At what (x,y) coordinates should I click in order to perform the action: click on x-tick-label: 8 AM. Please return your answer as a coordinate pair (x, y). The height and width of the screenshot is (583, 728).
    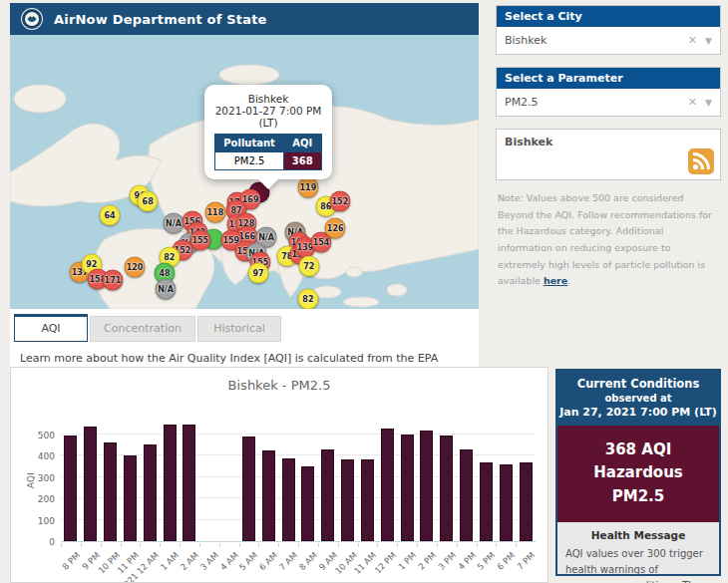
    Looking at the image, I should click on (308, 561).